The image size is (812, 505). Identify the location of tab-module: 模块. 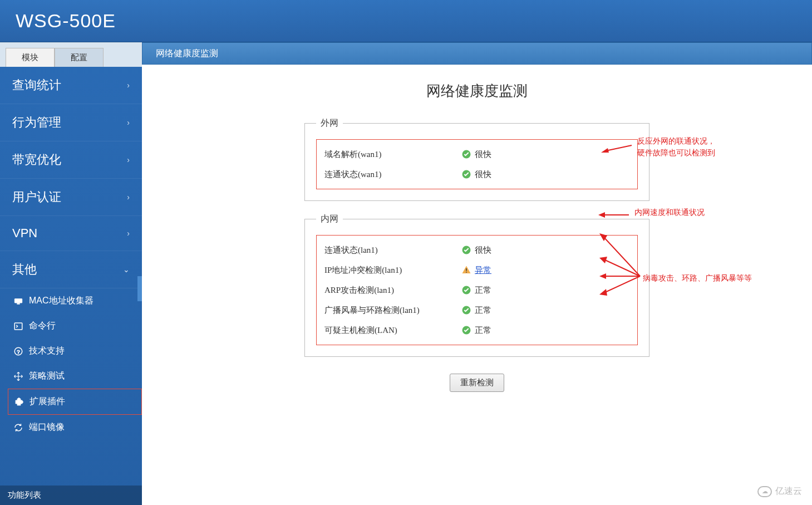
(30, 57).